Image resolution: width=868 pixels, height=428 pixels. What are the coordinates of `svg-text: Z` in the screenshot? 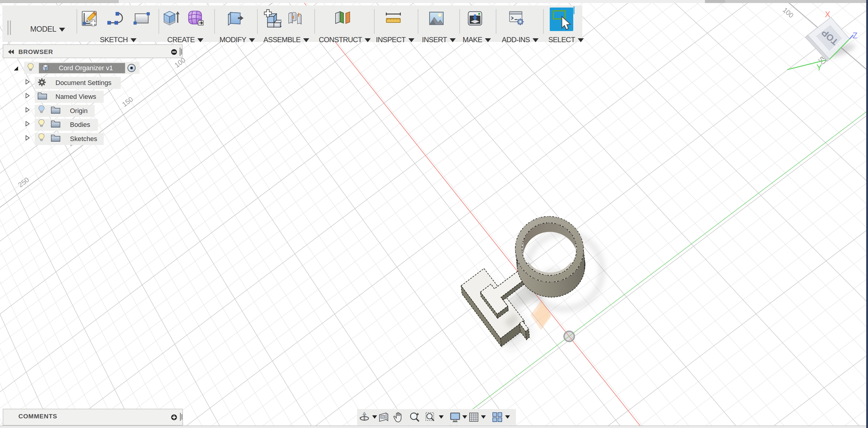 It's located at (855, 36).